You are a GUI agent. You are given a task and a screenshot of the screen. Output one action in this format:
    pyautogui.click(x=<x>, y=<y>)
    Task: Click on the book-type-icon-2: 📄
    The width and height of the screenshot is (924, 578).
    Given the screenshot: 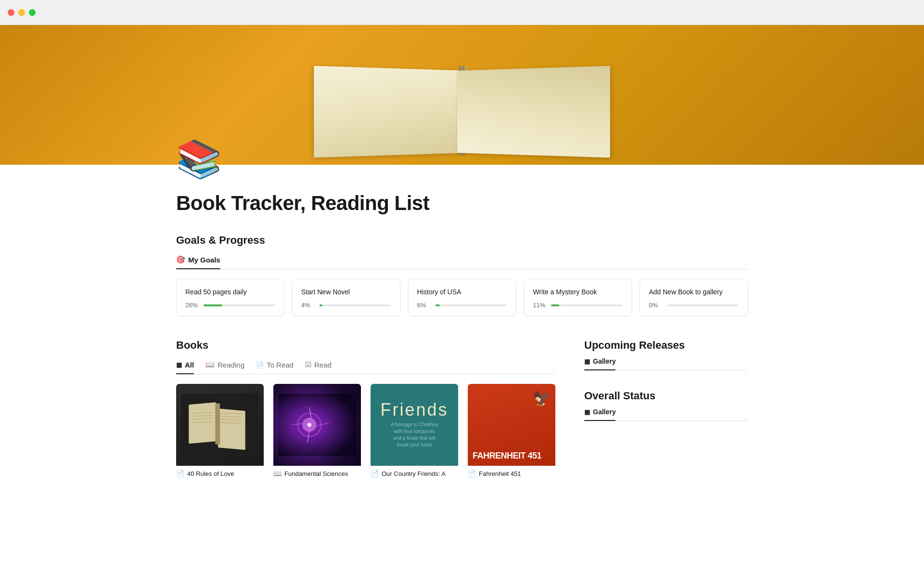 What is the action you would take?
    pyautogui.click(x=374, y=473)
    